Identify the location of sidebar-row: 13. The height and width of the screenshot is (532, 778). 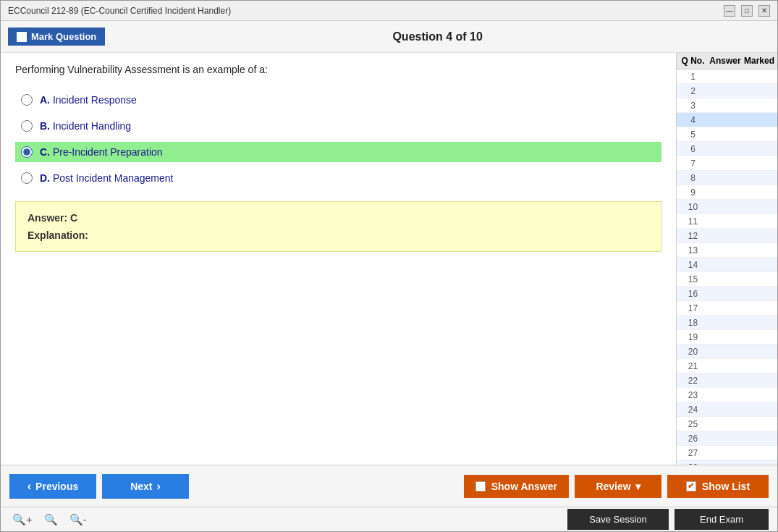
(727, 250).